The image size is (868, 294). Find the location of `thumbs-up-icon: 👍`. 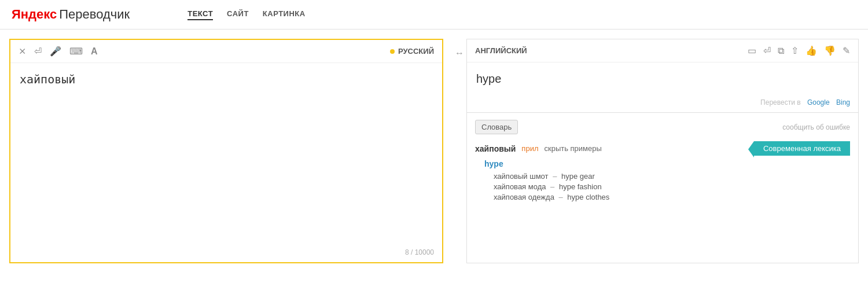

thumbs-up-icon: 👍 is located at coordinates (811, 51).